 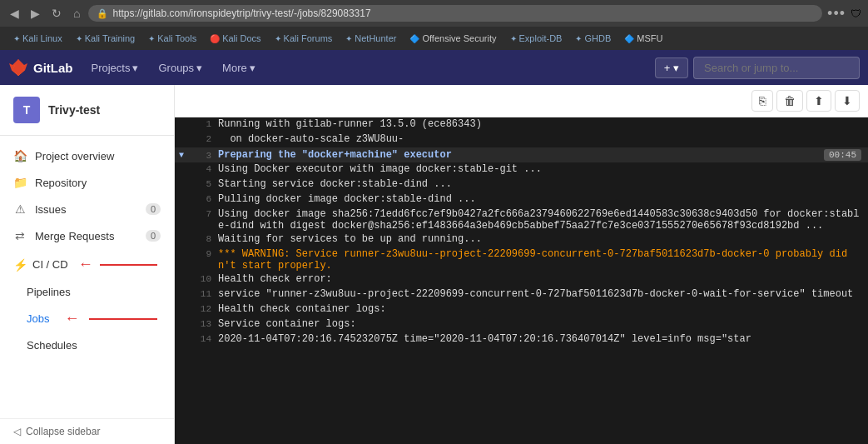 What do you see at coordinates (543, 220) in the screenshot?
I see `line-content: Using docker image sha256:71edd6fcc7ef9b…` at bounding box center [543, 220].